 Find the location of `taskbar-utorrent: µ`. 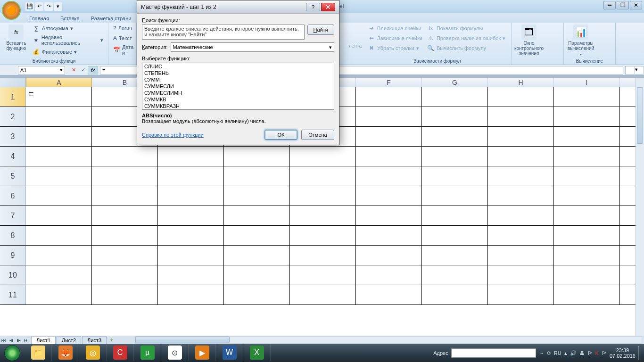

taskbar-utorrent: µ is located at coordinates (148, 353).